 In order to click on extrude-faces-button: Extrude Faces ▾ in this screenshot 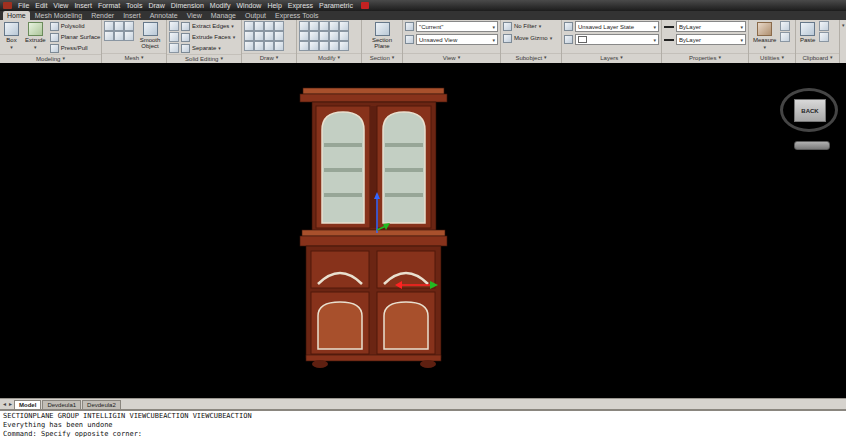, I will do `click(208, 37)`.